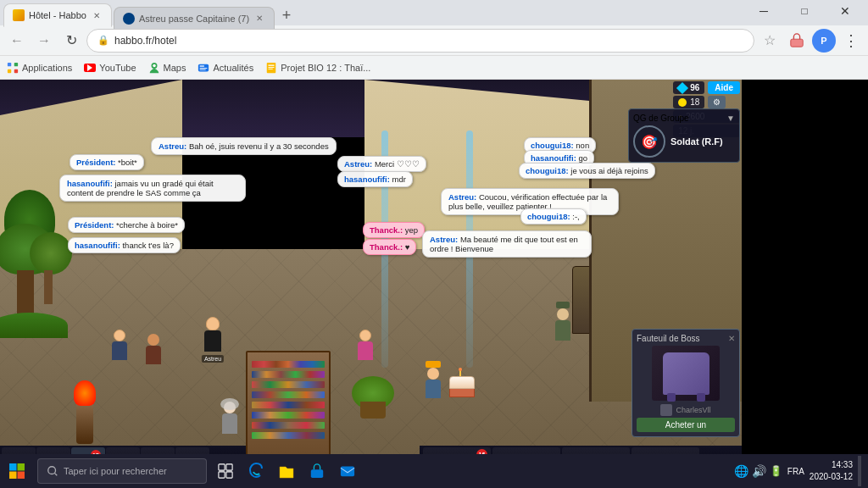 This screenshot has height=488, width=868. Describe the element at coordinates (758, 471) in the screenshot. I see `sys-icons: 🌐 🔊 🔋` at that location.